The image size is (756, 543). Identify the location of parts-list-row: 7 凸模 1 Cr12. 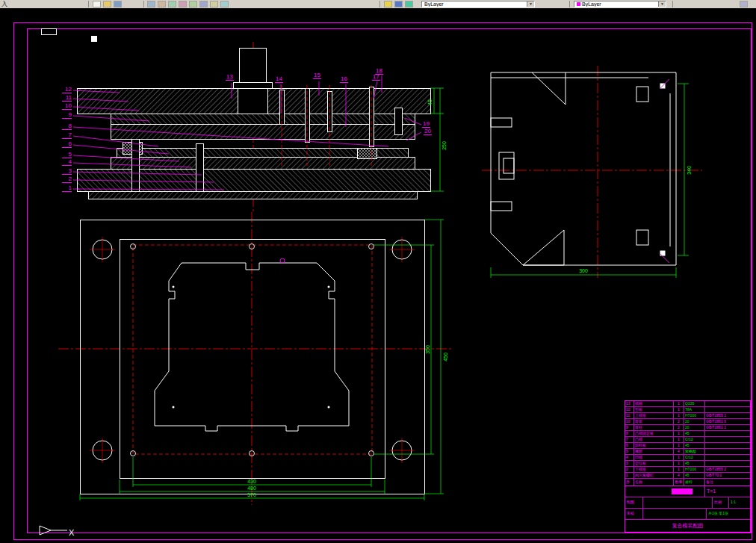
(687, 440).